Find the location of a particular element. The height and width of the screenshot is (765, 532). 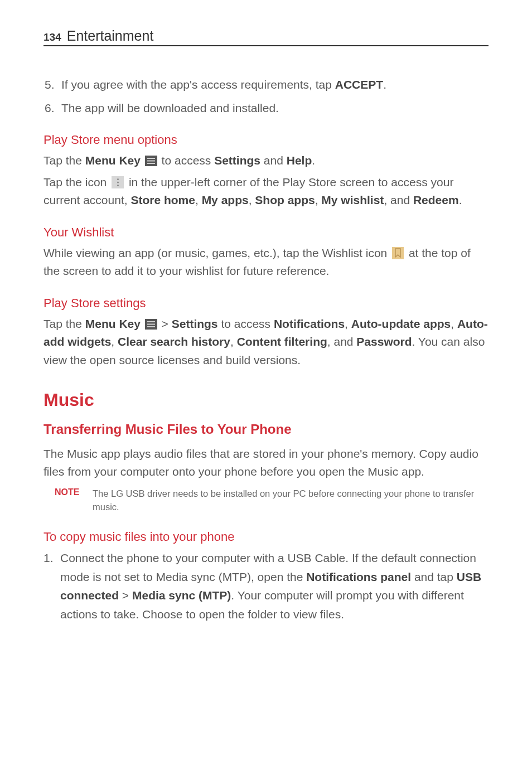

paragraph: Tap the icon in the upper-left corner of… is located at coordinates (266, 192).